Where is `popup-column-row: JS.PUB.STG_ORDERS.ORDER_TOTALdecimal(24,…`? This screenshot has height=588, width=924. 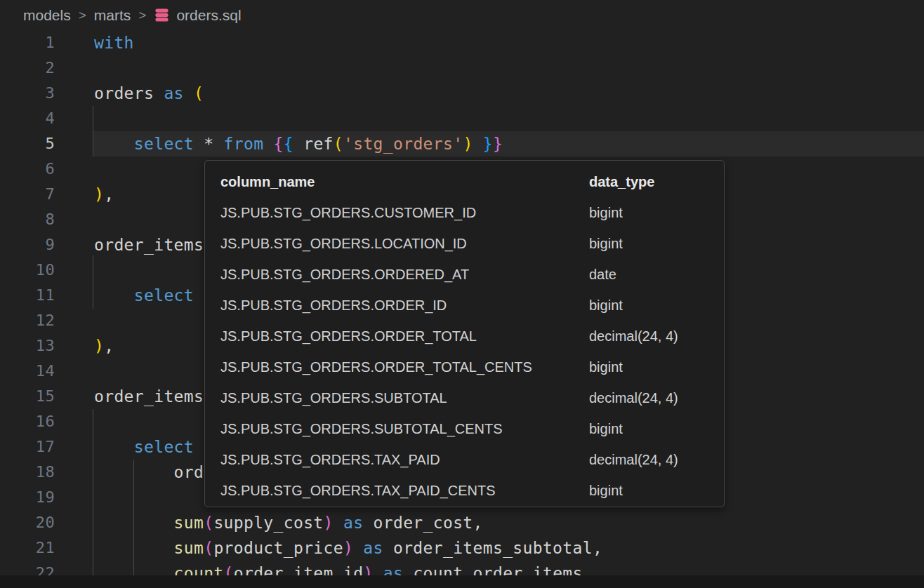
popup-column-row: JS.PUB.STG_ORDERS.ORDER_TOTALdecimal(24,… is located at coordinates (472, 336).